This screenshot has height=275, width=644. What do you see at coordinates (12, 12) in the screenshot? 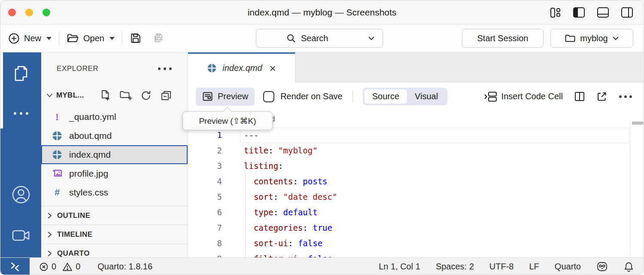
I see `close-window-button` at bounding box center [12, 12].